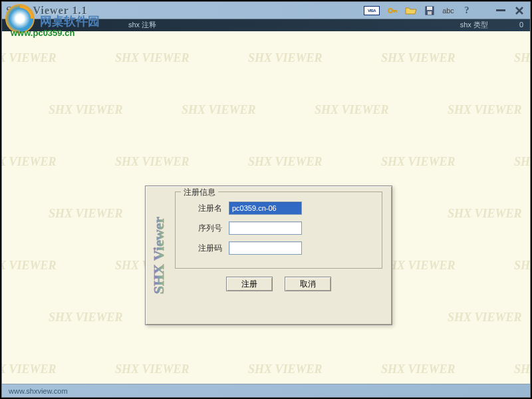 The height and width of the screenshot is (399, 532). I want to click on brand-overlay: 网桌软件园 www.pc0359.cn, so click(20, 19).